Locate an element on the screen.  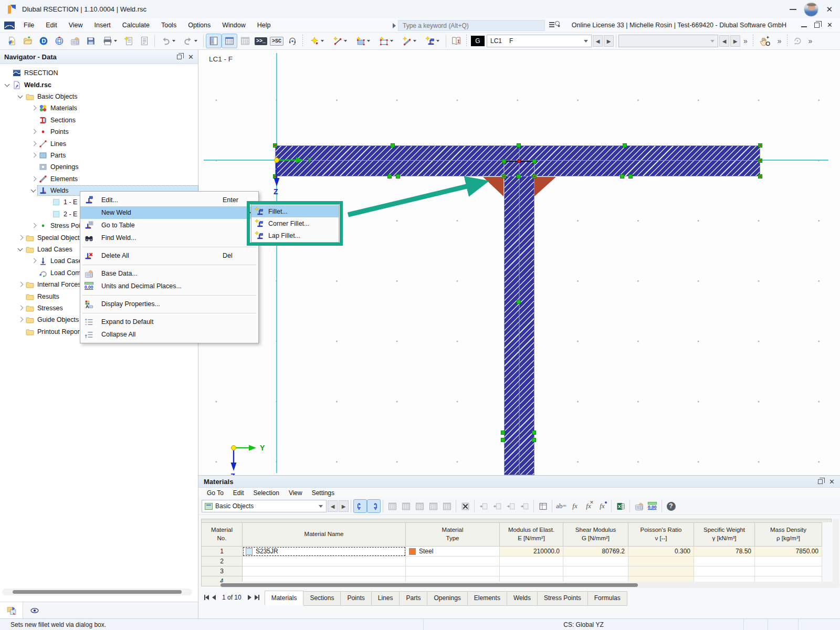
tree-item-points: Points is located at coordinates (99, 132).